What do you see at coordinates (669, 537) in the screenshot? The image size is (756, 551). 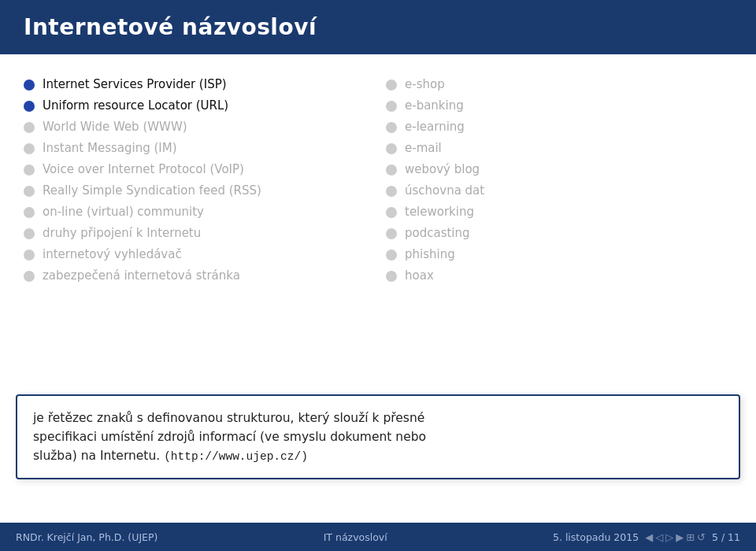 I see `nav-icon-3: ▷` at bounding box center [669, 537].